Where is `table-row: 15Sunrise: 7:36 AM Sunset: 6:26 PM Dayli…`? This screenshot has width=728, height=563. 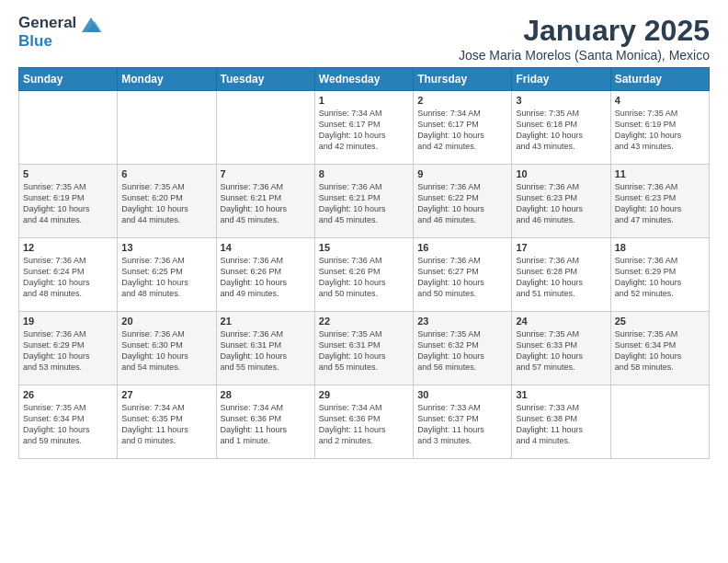 table-row: 15Sunrise: 7:36 AM Sunset: 6:26 PM Dayli… is located at coordinates (364, 275).